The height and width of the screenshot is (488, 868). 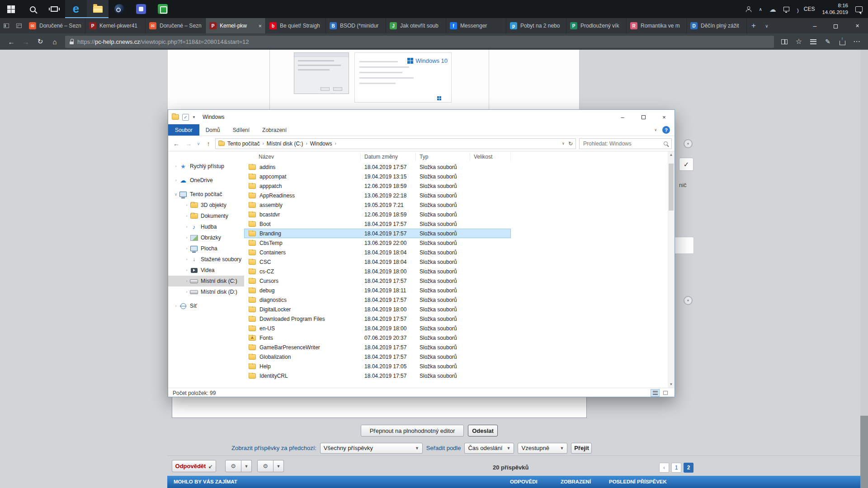 I want to click on settings-more-button: ⋯, so click(x=857, y=42).